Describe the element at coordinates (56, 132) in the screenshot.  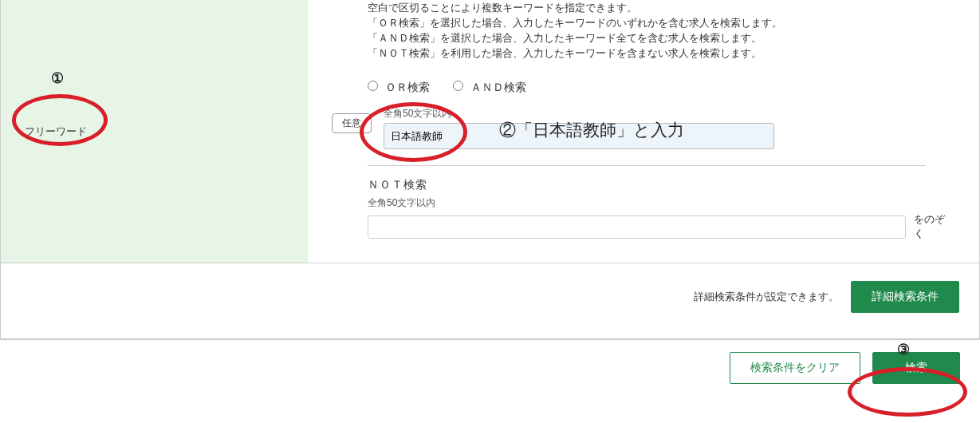
I see `sidebar-label: フリーワード` at that location.